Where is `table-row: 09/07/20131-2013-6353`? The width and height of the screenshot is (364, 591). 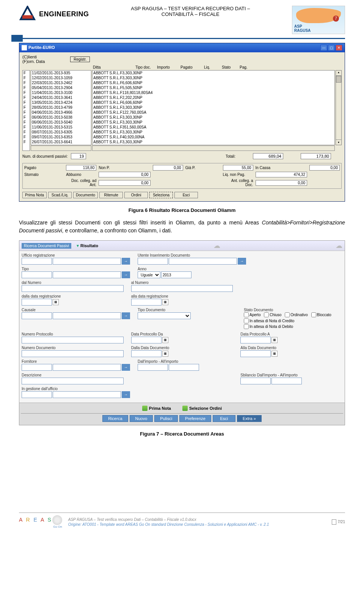 table-row: 09/07/20131-2013-6353 is located at coordinates (61, 137).